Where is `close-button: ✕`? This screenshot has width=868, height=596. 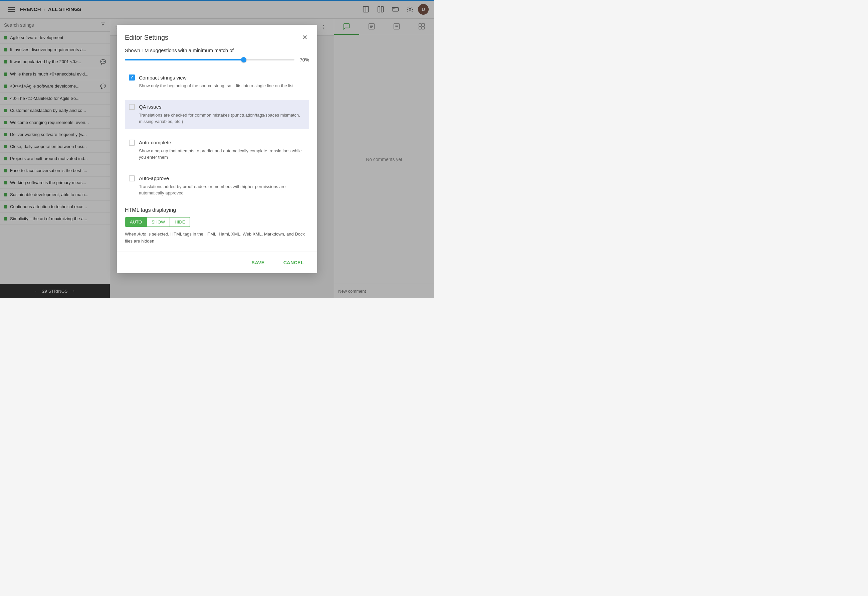 close-button: ✕ is located at coordinates (305, 37).